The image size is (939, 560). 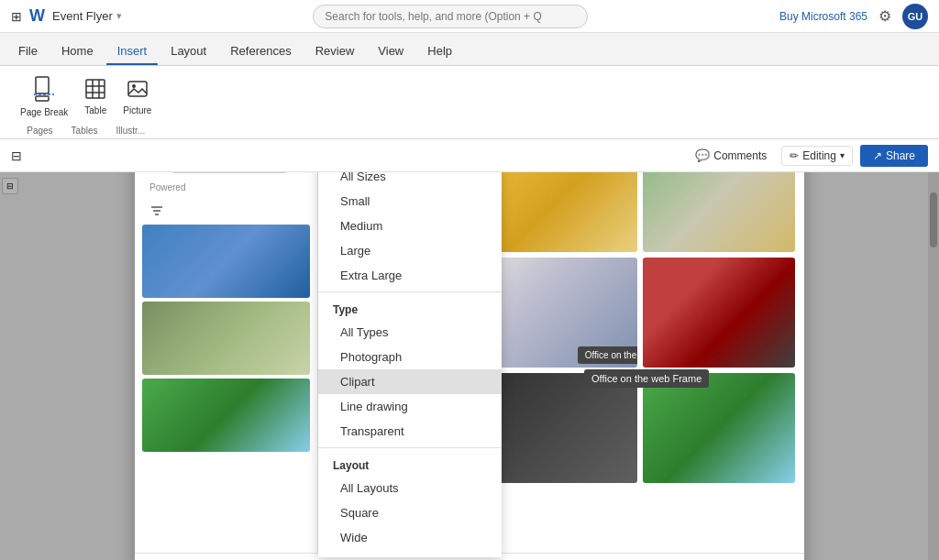 I want to click on ribbon-item-pagebreak: Page Break, so click(x=44, y=97).